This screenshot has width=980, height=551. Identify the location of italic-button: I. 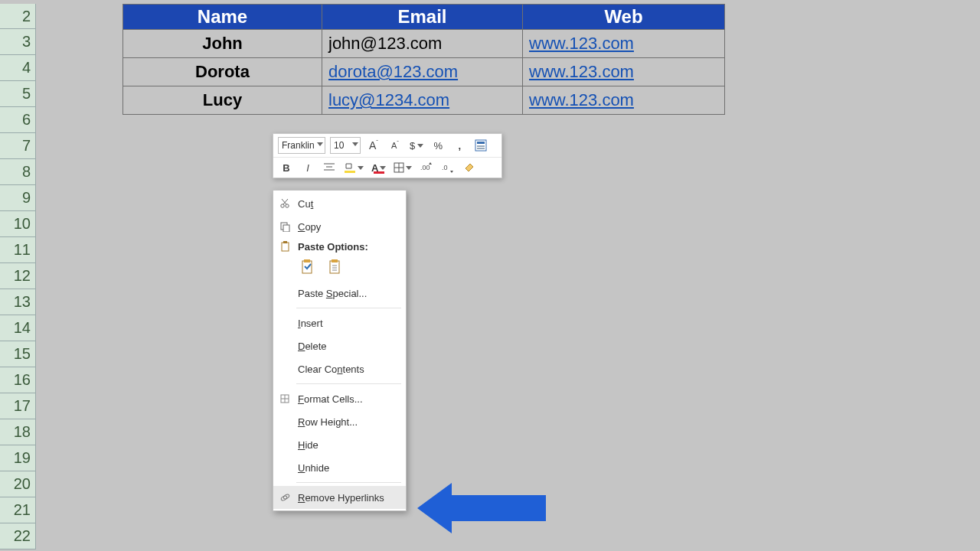
(308, 168).